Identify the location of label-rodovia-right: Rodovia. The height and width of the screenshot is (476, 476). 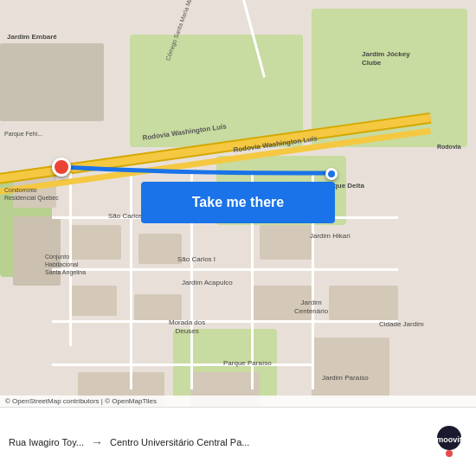
(449, 147).